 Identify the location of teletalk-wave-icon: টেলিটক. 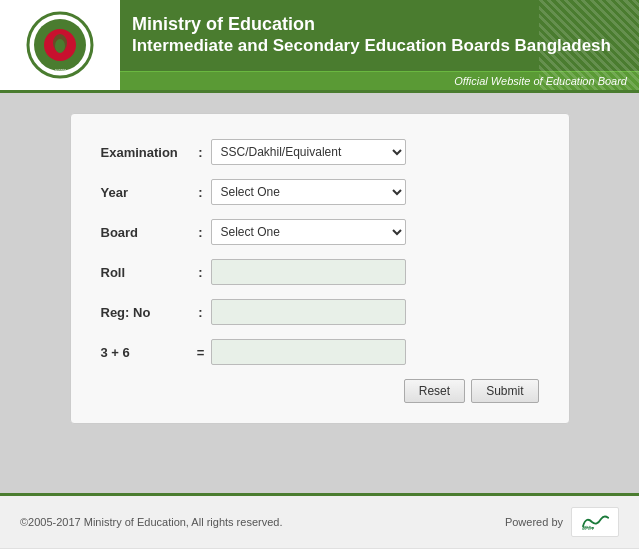
(595, 522).